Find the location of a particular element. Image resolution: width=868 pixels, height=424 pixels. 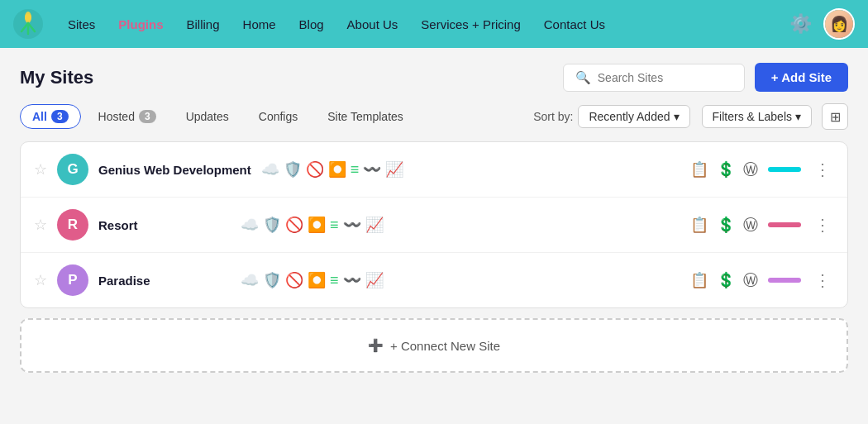

nav-home: Home is located at coordinates (260, 25).